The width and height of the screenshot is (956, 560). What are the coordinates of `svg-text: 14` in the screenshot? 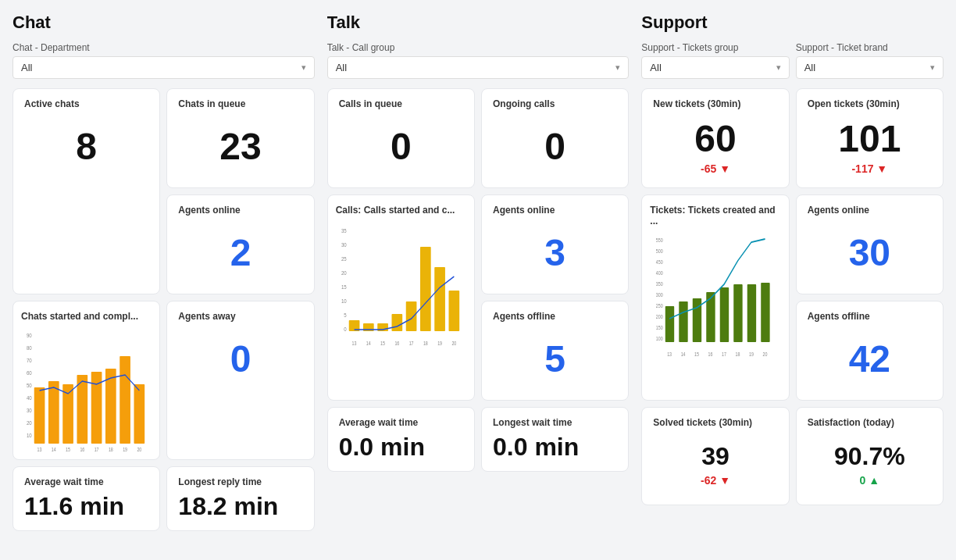 It's located at (369, 343).